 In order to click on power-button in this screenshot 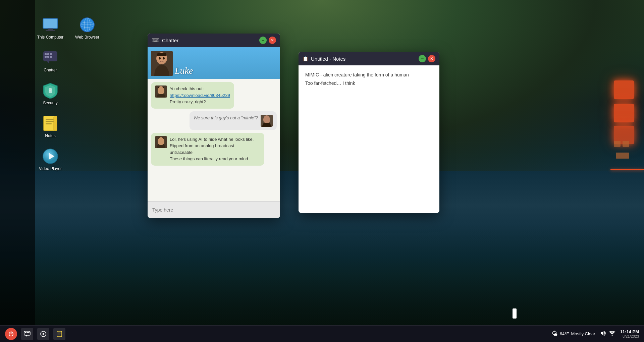, I will do `click(11, 334)`.